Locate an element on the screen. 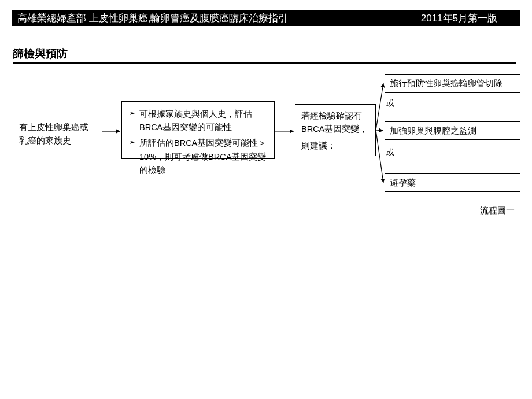 The height and width of the screenshot is (399, 532). box3-line2: BRCA基因突變， is located at coordinates (335, 130).